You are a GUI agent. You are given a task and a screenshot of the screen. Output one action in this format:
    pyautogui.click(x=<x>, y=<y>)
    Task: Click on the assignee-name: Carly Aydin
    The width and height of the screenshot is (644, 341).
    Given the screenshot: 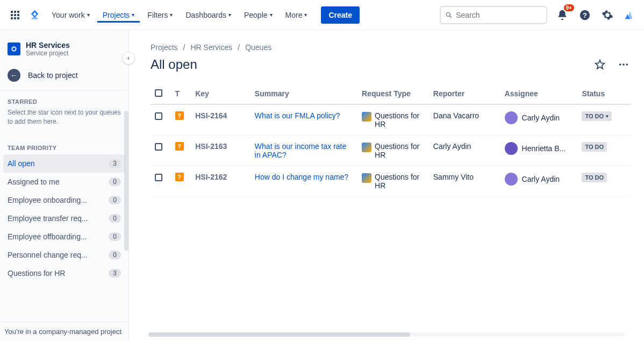 What is the action you would take?
    pyautogui.click(x=541, y=118)
    